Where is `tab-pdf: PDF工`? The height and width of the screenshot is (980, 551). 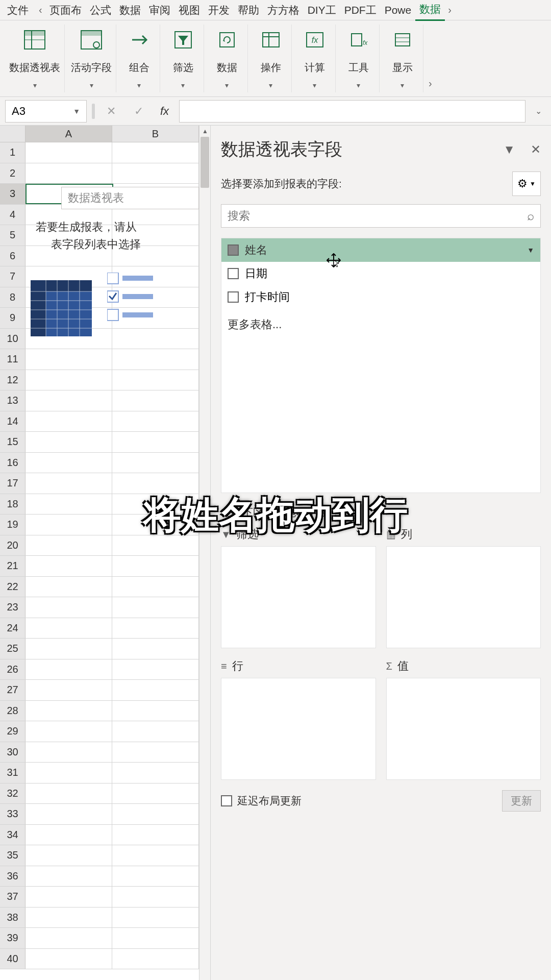 tab-pdf: PDF工 is located at coordinates (360, 10).